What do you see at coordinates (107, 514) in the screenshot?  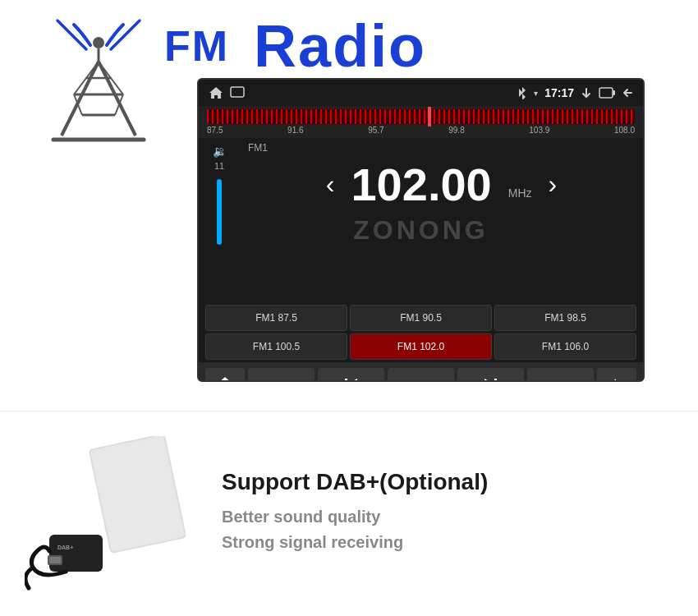 I see `dab-device-illustration: DAB+` at bounding box center [107, 514].